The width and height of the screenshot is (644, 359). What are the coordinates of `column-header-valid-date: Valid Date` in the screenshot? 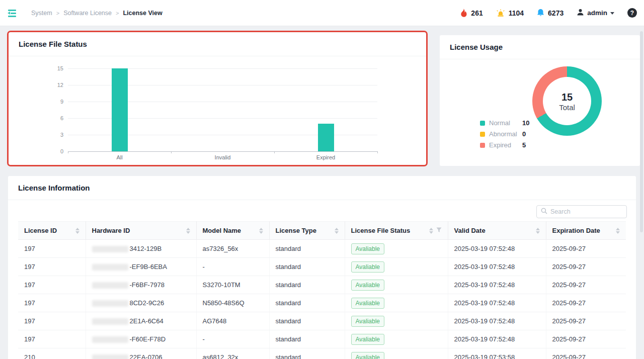 It's located at (497, 231).